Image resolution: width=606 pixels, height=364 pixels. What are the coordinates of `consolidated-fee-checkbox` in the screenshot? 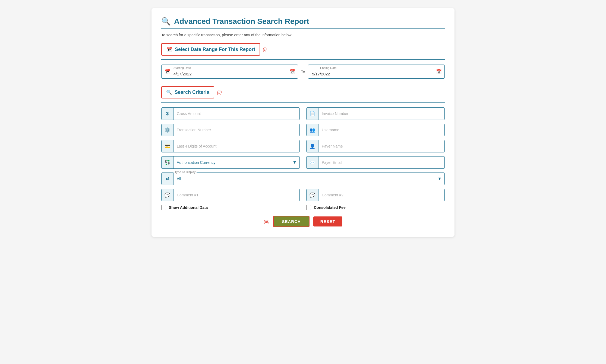 It's located at (309, 207).